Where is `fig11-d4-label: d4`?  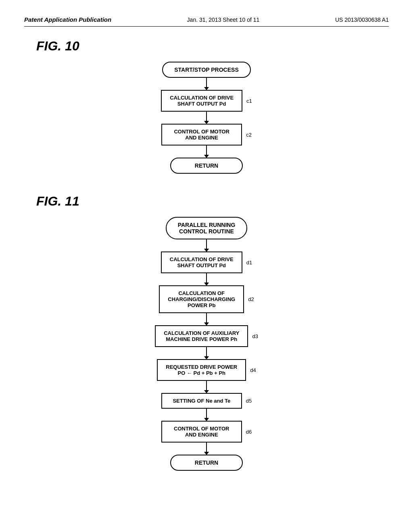 fig11-d4-label: d4 is located at coordinates (253, 370).